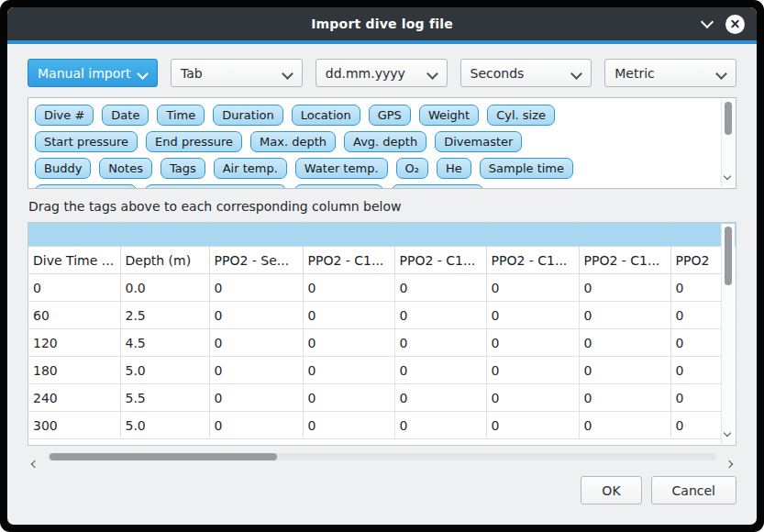 The image size is (764, 532). Describe the element at coordinates (183, 169) in the screenshot. I see `tag-tags: Tags` at that location.